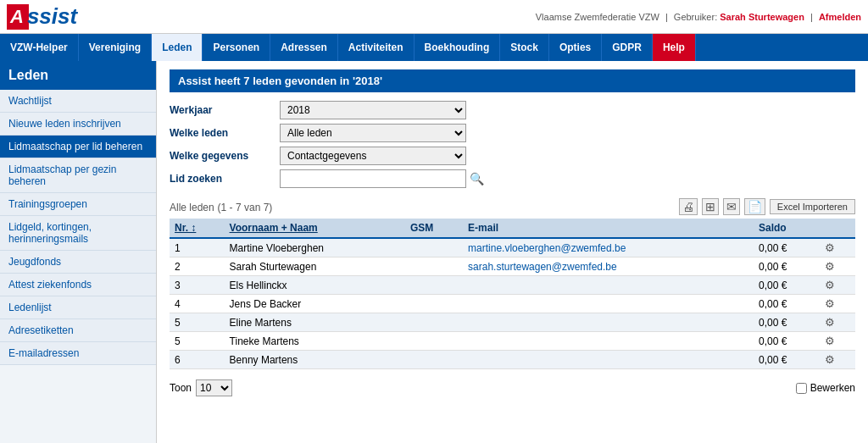 The image size is (868, 443). Describe the element at coordinates (434, 229) in the screenshot. I see `col-gsm: GSM` at that location.